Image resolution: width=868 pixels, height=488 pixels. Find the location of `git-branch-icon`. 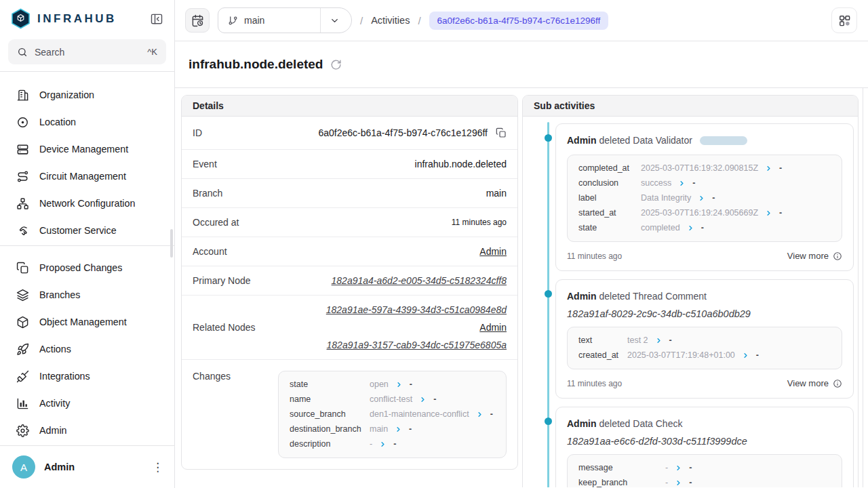

git-branch-icon is located at coordinates (233, 20).